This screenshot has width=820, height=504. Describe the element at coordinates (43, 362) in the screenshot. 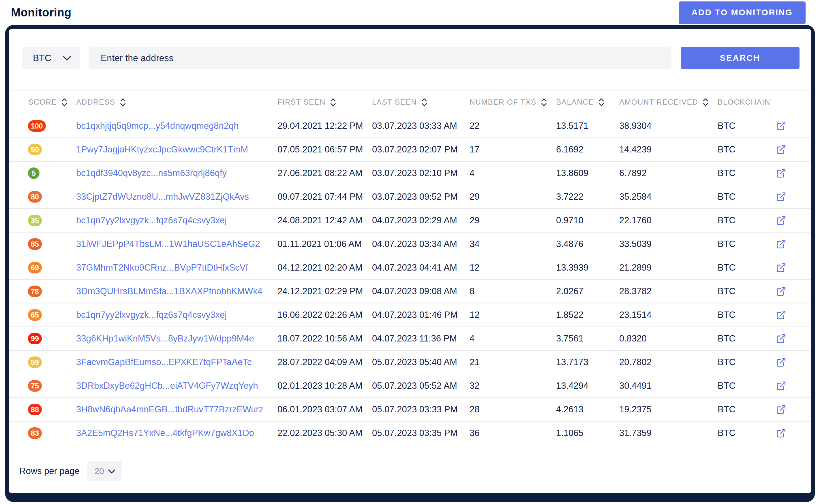

I see `score-cell: 59` at that location.